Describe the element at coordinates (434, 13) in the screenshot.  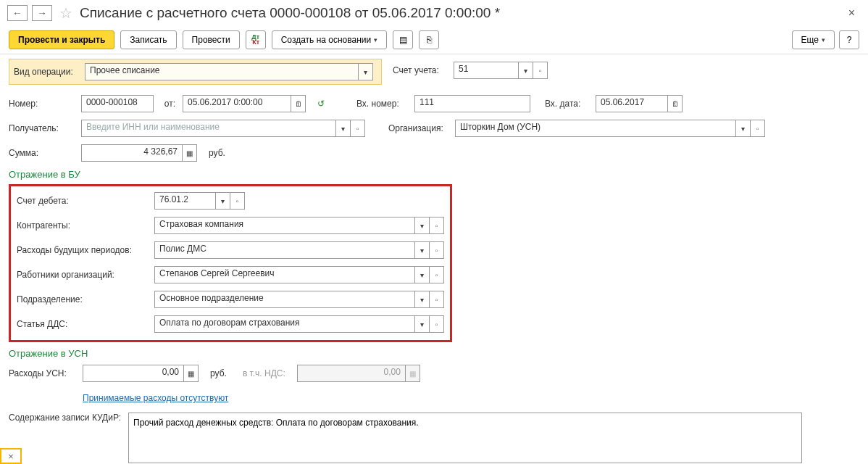
I see `window-header: ← → ☆ Списание с расчетного счета 0000-0…` at that location.